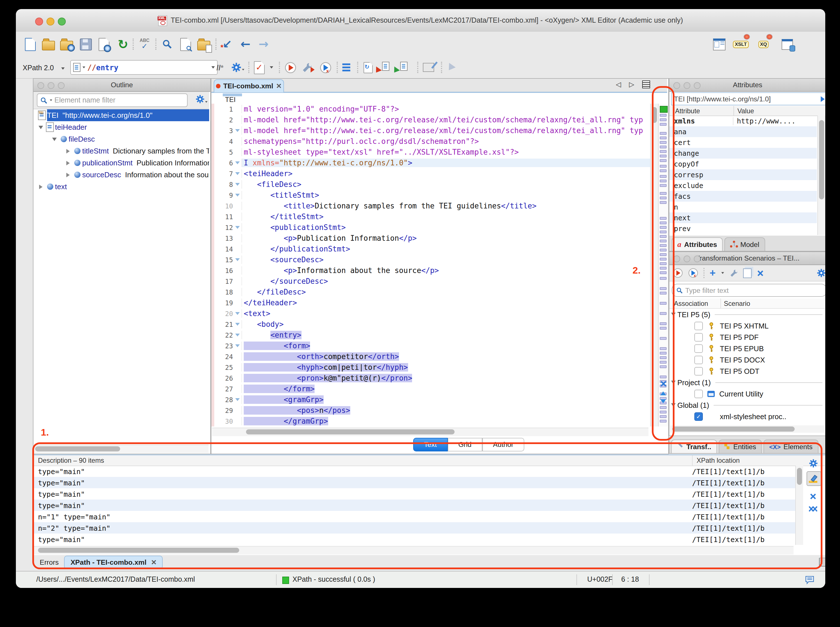  I want to click on validate-button: ✓, so click(259, 68).